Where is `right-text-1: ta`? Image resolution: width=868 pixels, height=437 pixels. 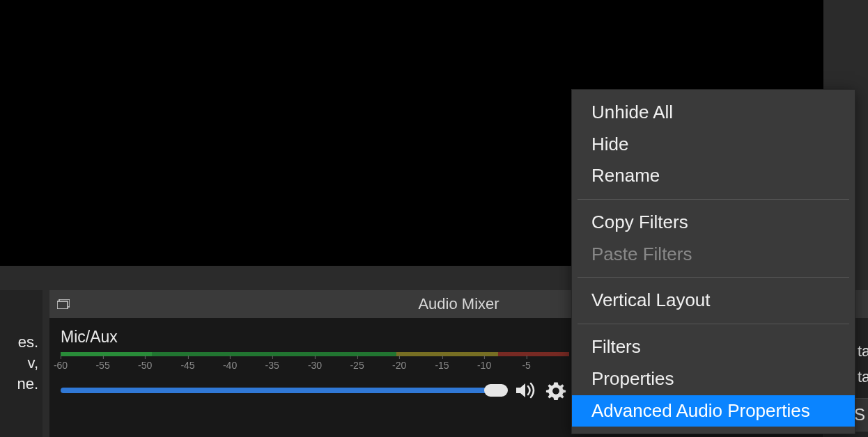 right-text-1: ta is located at coordinates (862, 351).